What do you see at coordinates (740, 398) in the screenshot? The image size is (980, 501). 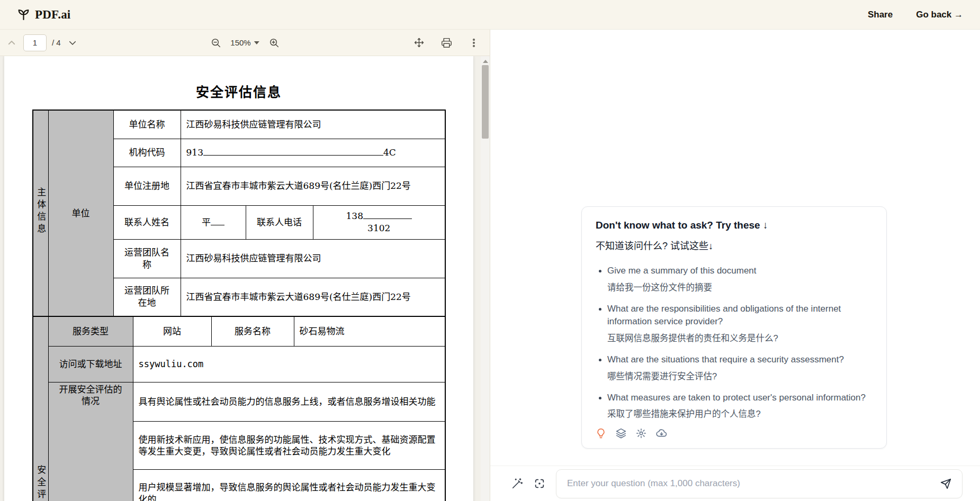 I see `suggested-question-en: What measures are taken to protect user'…` at bounding box center [740, 398].